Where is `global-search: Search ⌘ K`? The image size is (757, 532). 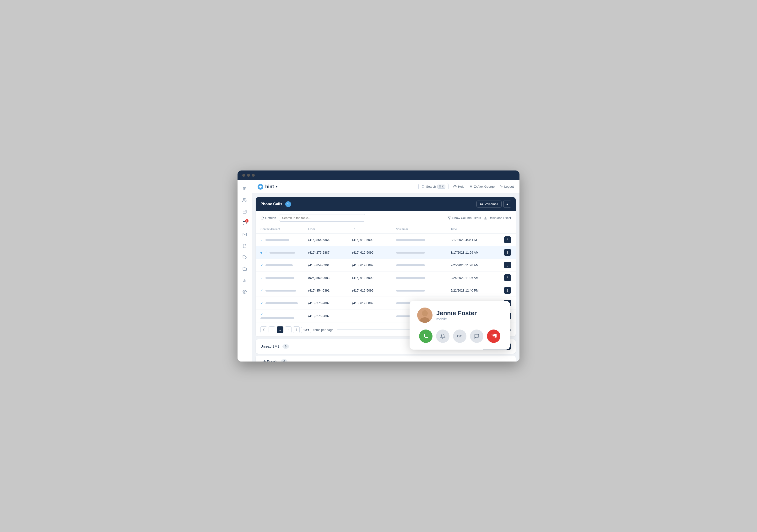
global-search: Search ⌘ K is located at coordinates (433, 186).